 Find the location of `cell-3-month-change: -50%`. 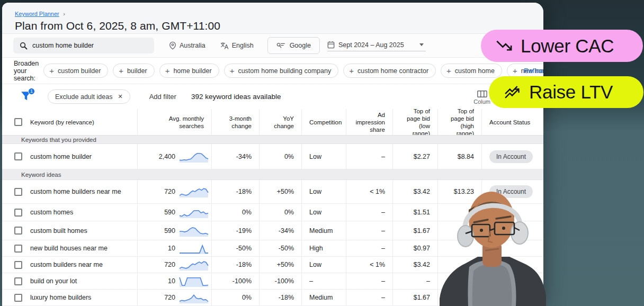

cell-3-month-change: -50% is located at coordinates (236, 248).